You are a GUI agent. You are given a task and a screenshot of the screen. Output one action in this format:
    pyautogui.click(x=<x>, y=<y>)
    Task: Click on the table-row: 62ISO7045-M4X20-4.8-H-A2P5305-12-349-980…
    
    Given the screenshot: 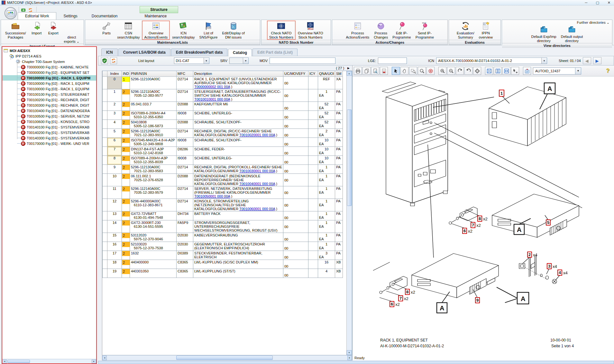 What is the action you would take?
    pyautogui.click(x=223, y=142)
    